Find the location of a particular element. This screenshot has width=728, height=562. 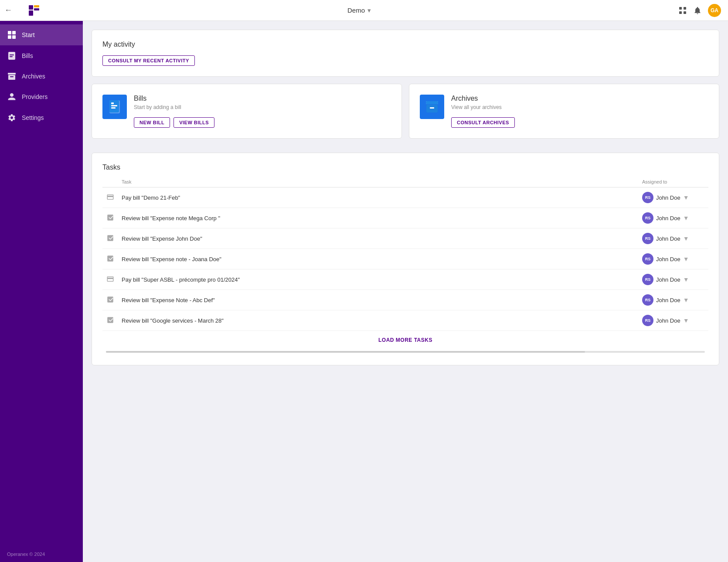

assigned-col-header: Assigned to is located at coordinates (674, 182).